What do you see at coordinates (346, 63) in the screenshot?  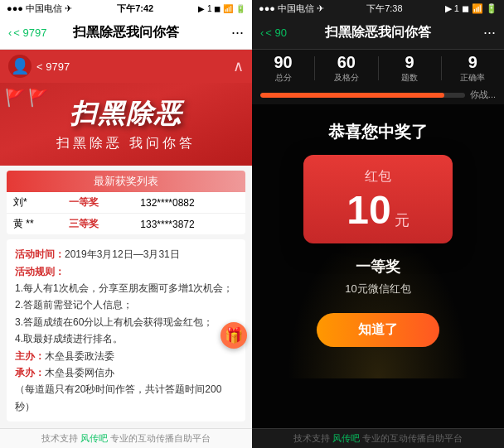 I see `score-pass-value: 60` at bounding box center [346, 63].